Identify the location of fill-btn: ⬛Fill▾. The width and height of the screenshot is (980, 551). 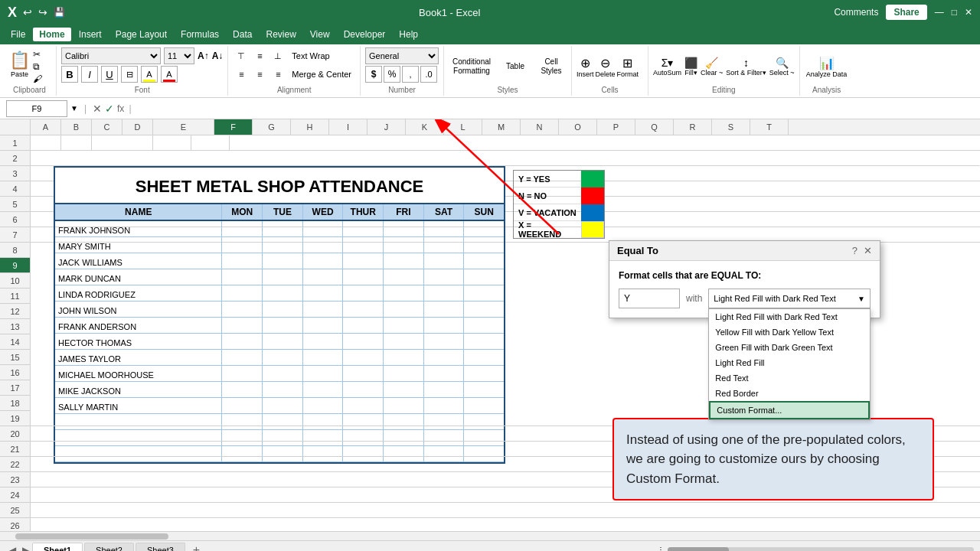
(691, 67).